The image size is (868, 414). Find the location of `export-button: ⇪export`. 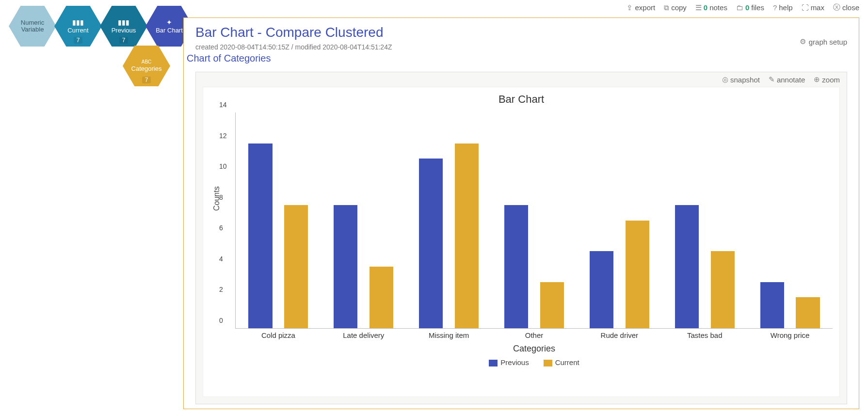

export-button: ⇪export is located at coordinates (641, 8).